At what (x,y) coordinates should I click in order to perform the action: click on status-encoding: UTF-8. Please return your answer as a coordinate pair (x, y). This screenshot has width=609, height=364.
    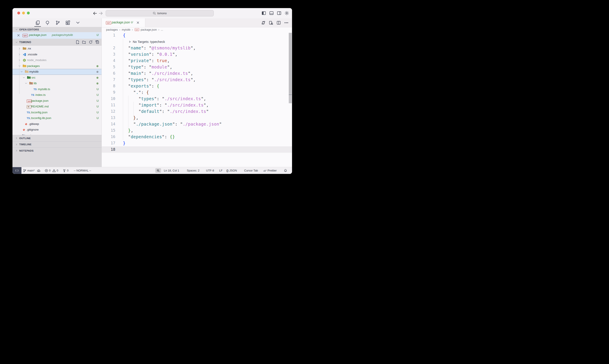
    Looking at the image, I should click on (210, 170).